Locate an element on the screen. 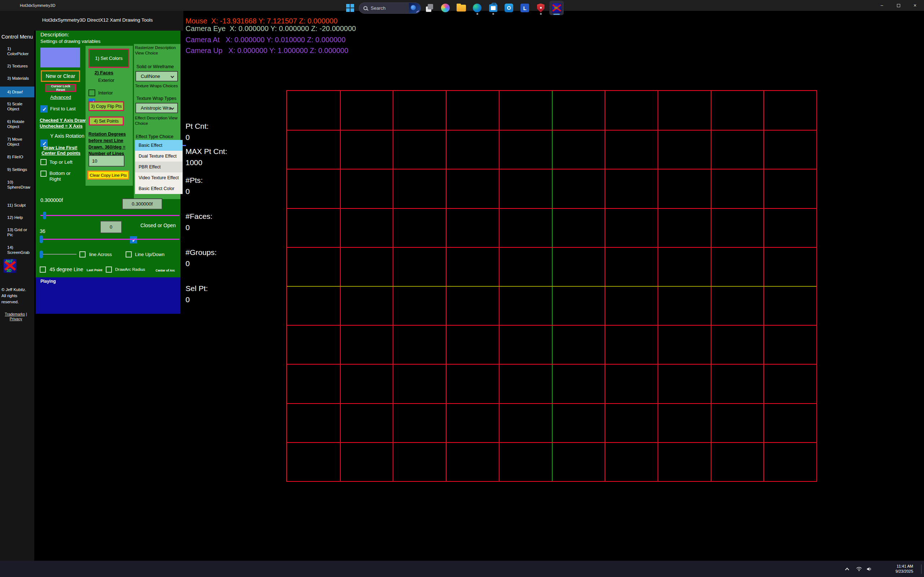 Image resolution: width=924 pixels, height=577 pixels. top-or-left-label: Top or Left is located at coordinates (61, 162).